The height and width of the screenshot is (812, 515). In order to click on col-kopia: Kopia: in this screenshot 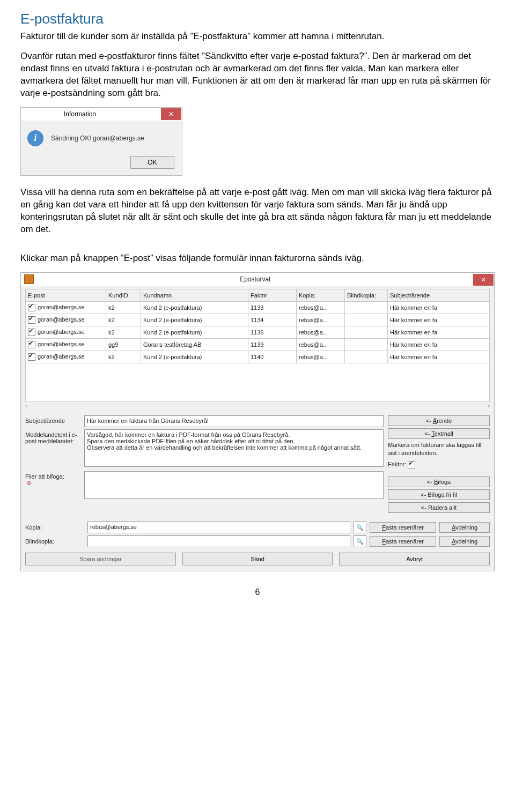, I will do `click(321, 296)`.